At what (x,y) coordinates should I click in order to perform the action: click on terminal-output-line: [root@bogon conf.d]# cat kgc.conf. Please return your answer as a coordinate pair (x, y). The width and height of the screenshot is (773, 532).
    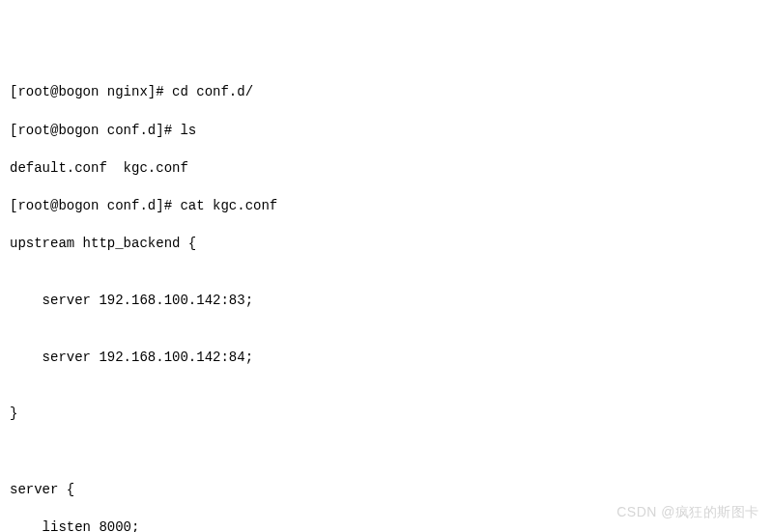
    Looking at the image, I should click on (386, 207).